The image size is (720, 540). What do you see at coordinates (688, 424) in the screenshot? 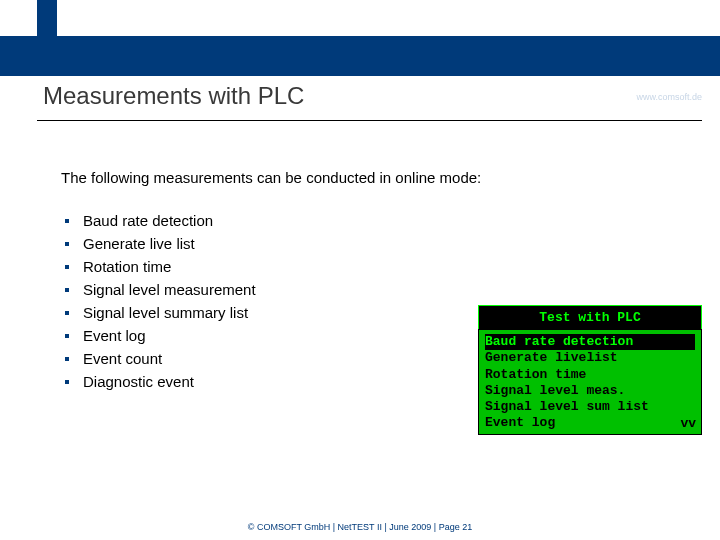
I see `scroll-down-icon: vv` at bounding box center [688, 424].